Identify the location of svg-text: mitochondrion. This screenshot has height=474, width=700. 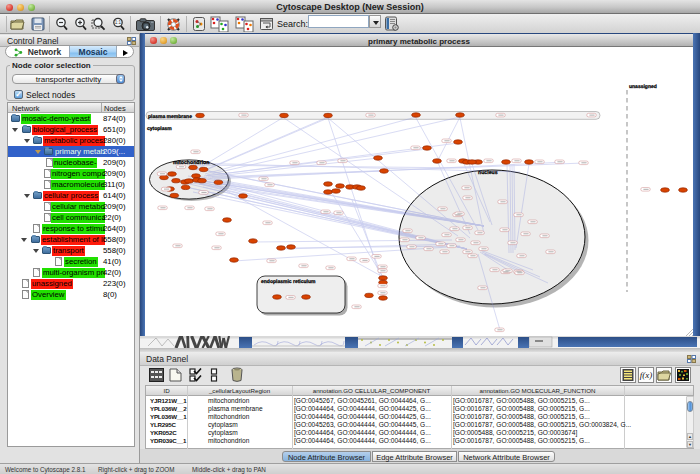
(191, 163).